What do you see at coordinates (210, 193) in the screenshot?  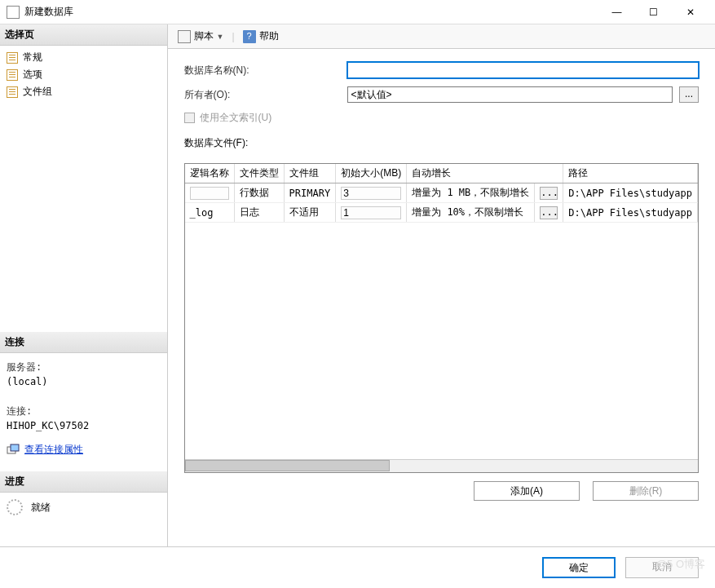 I see `cell-logical-name` at bounding box center [210, 193].